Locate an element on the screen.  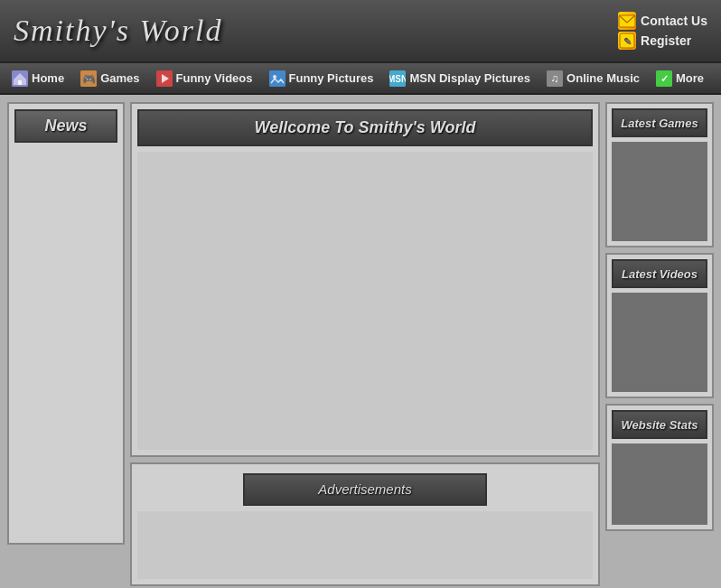
games-icon: 🎮 is located at coordinates (89, 79).